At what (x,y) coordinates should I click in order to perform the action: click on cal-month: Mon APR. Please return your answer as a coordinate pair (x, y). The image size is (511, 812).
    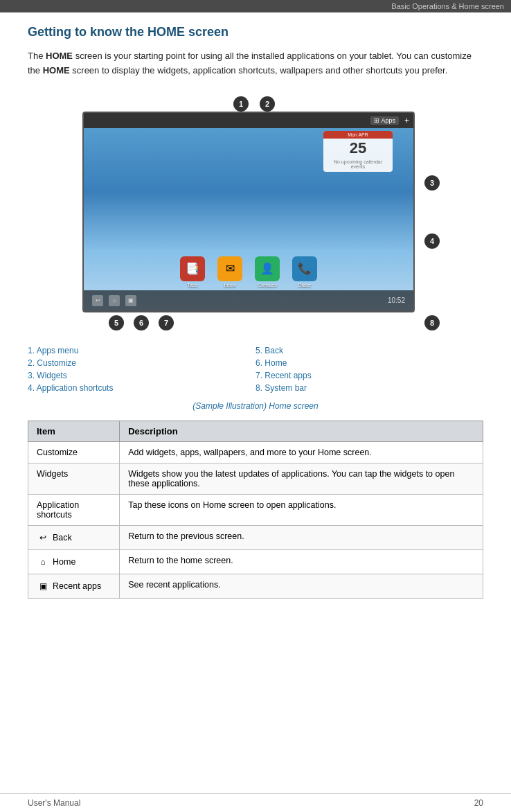
    Looking at the image, I should click on (358, 134).